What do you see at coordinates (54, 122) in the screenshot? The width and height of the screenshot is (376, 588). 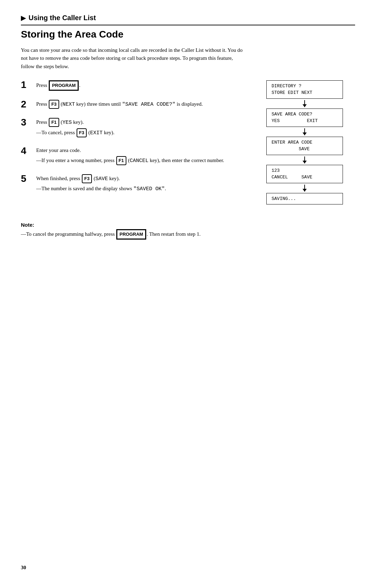 I see `f1-key-1: F1` at bounding box center [54, 122].